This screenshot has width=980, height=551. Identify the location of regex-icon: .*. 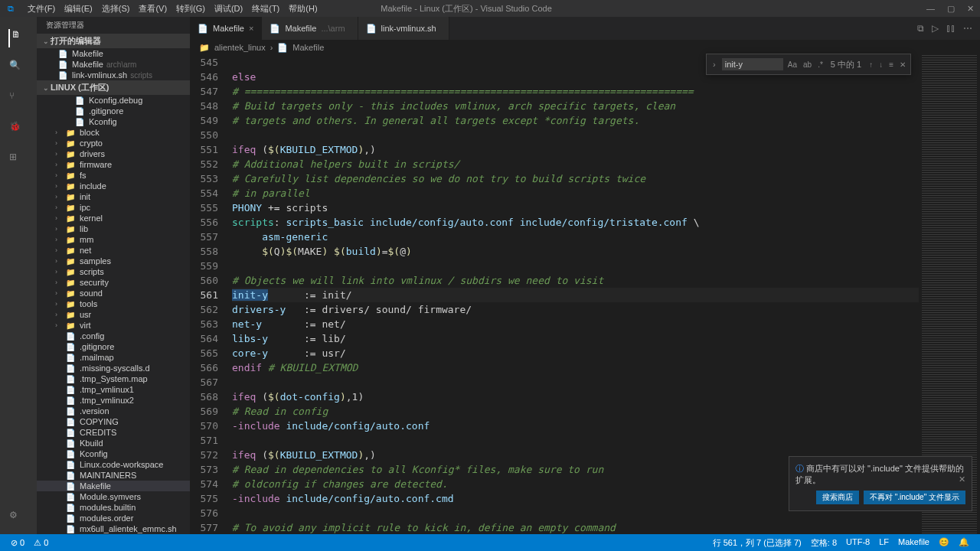
(821, 64).